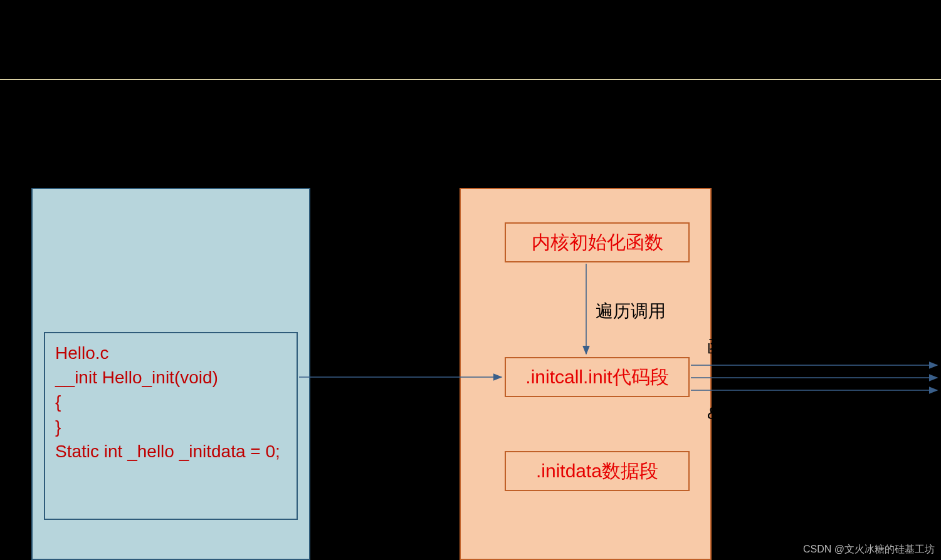  Describe the element at coordinates (631, 311) in the screenshot. I see `traverse-label: 遍历调用` at that location.